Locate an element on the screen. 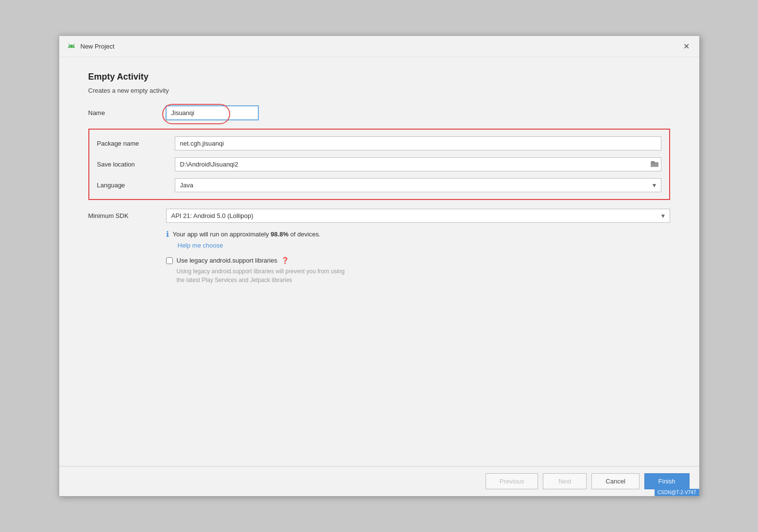 The width and height of the screenshot is (758, 532). min-sdk-select: API 21: Android 5.0 (Lollipop) API 22 is located at coordinates (418, 216).